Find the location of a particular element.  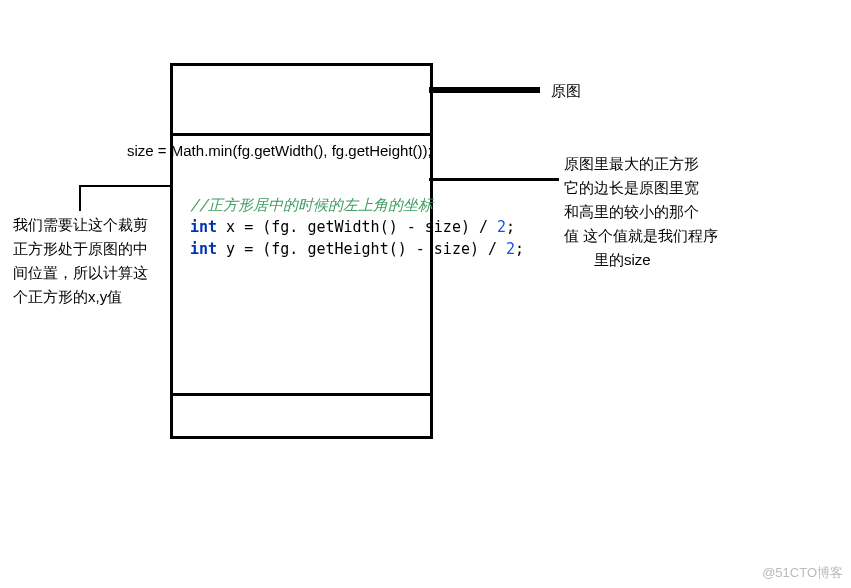

size-call: Math.min(fg.getWidth(), fg.getHeight()); is located at coordinates (302, 150).